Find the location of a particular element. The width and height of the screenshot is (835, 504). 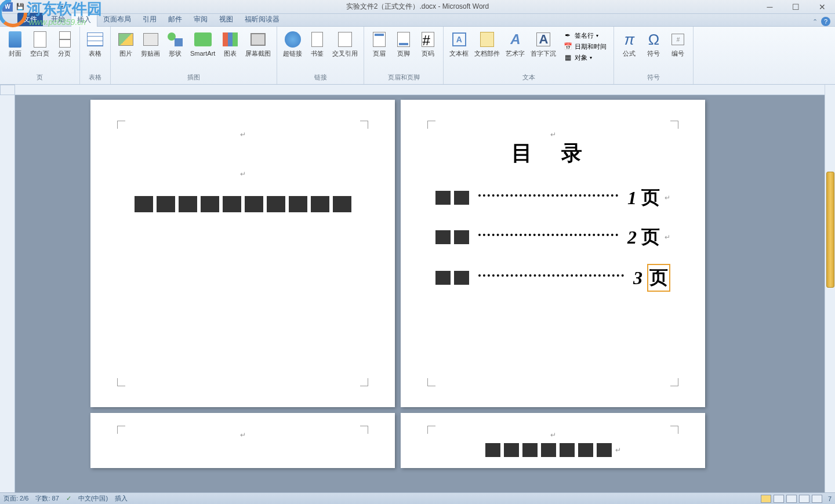

quickparts-icon is located at coordinates (487, 39).